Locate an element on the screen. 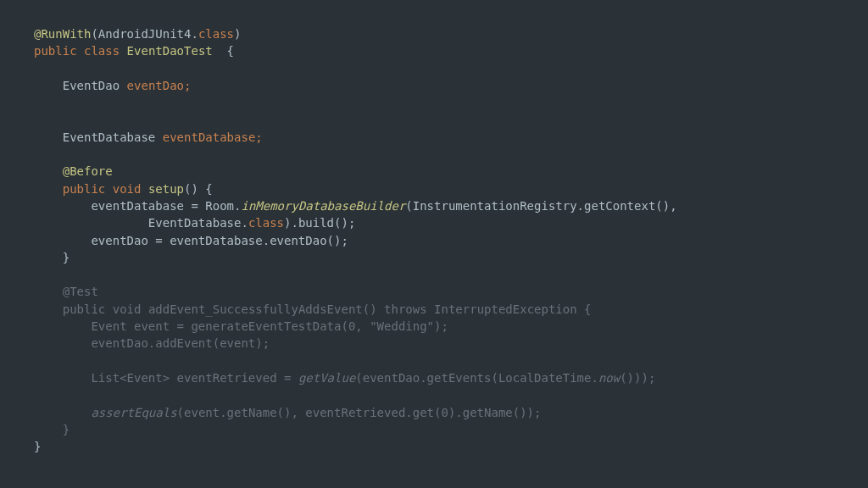 This screenshot has width=868, height=488. field-eventdao: eventDao; is located at coordinates (159, 86).